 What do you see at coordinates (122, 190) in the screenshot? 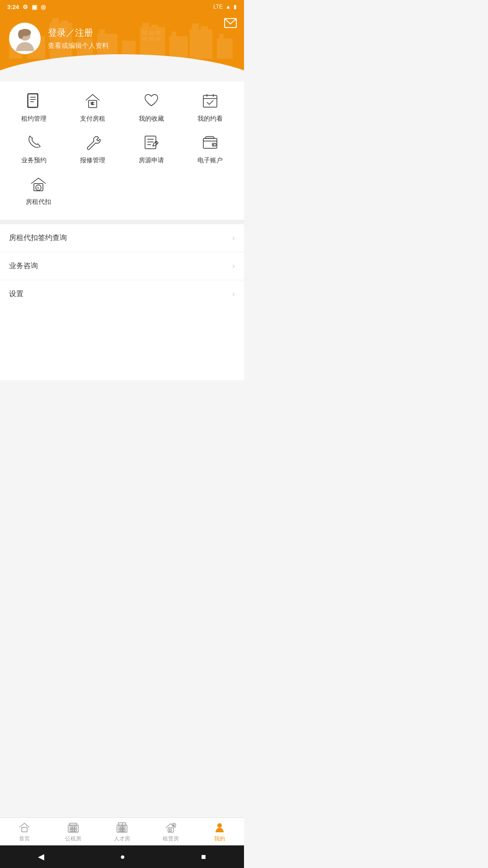
I see `grid-row-3: ¥ 房租代扣` at bounding box center [122, 190].